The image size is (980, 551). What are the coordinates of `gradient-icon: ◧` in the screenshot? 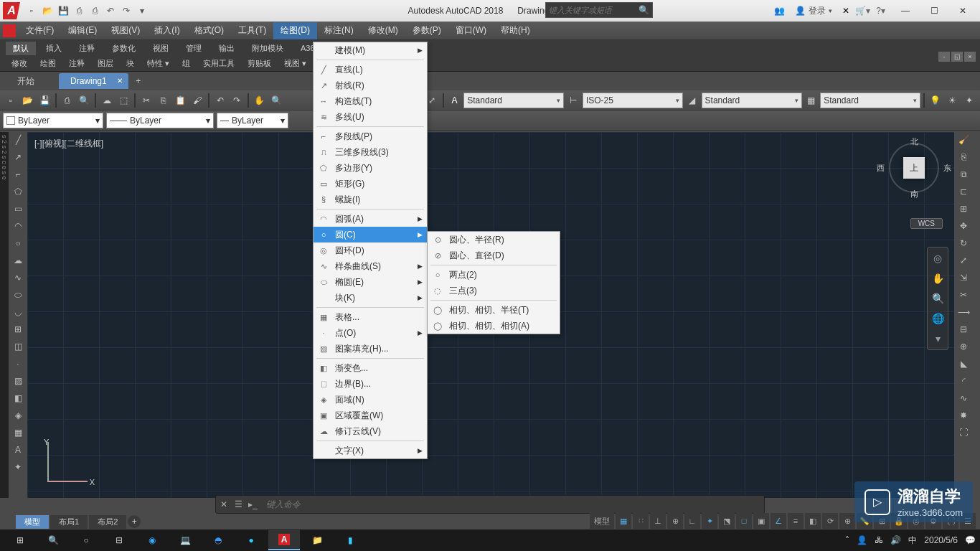 It's located at (18, 398).